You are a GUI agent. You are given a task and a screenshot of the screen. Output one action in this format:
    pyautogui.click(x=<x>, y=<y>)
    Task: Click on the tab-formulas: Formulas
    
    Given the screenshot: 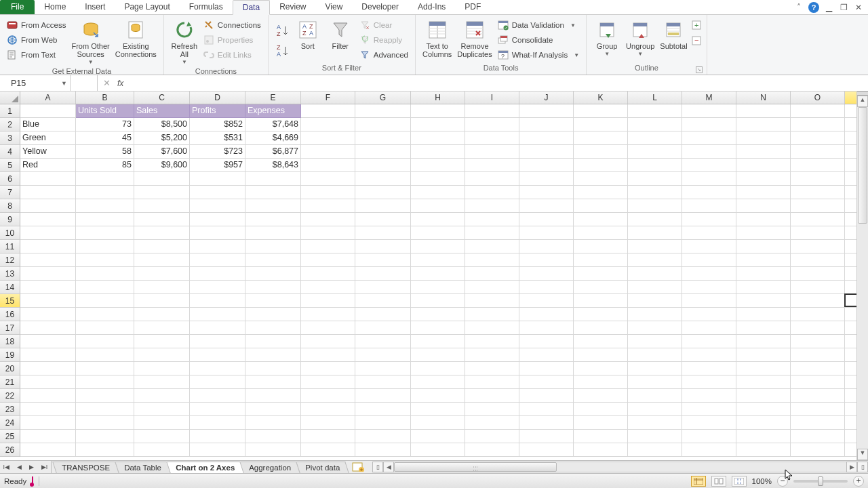 What is the action you would take?
    pyautogui.click(x=206, y=7)
    